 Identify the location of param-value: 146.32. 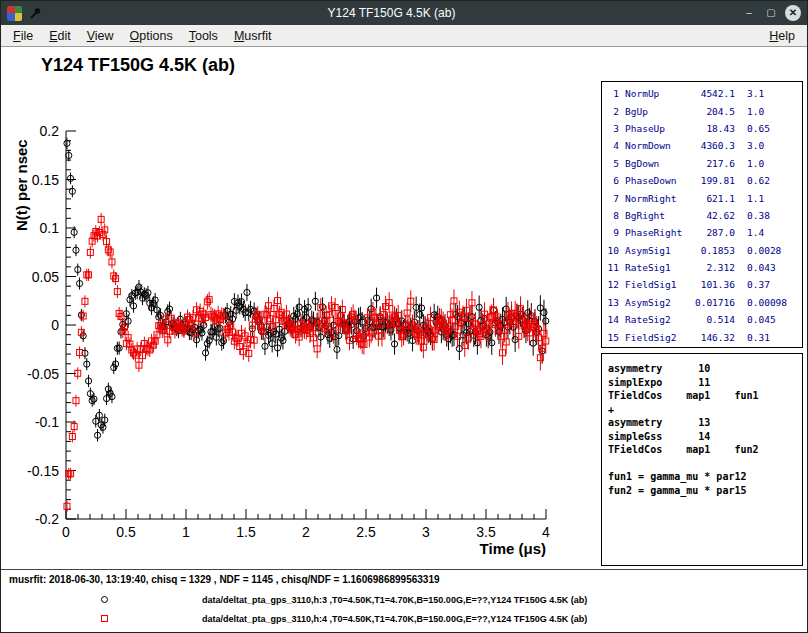
(712, 338).